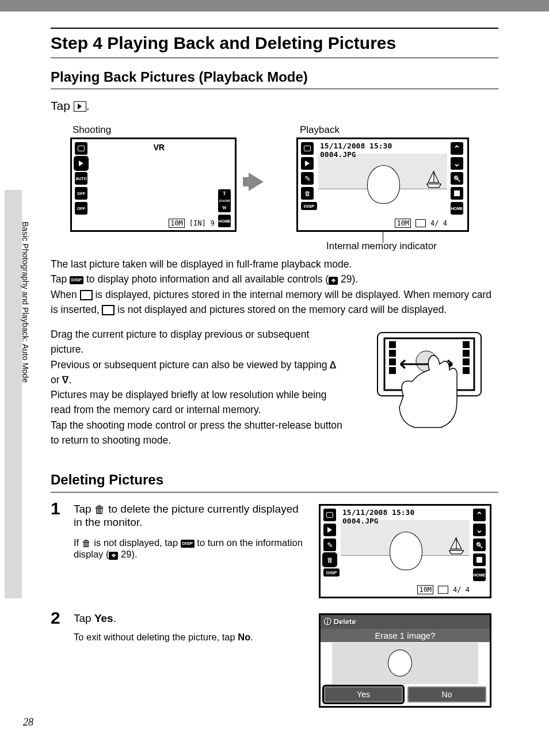 The height and width of the screenshot is (756, 549). What do you see at coordinates (405, 694) in the screenshot?
I see `dialog-buttons: Yes No` at bounding box center [405, 694].